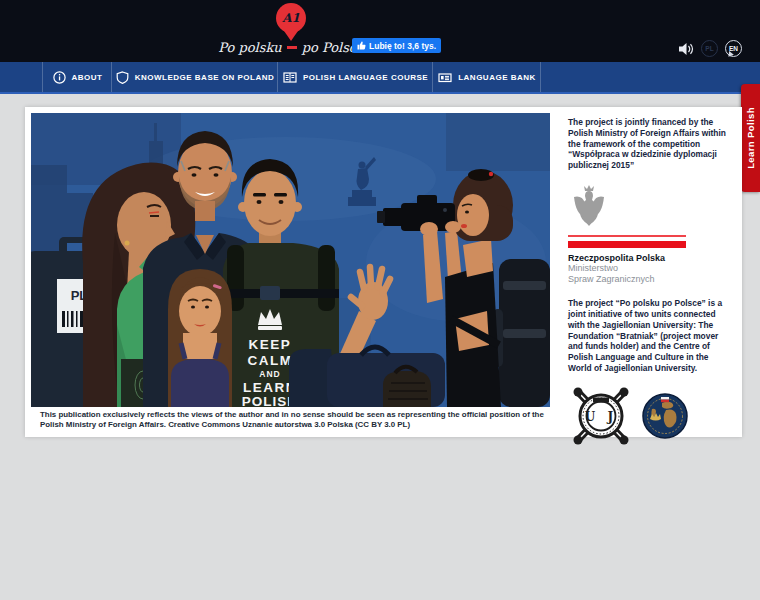 Image resolution: width=760 pixels, height=600 pixels. What do you see at coordinates (665, 416) in the screenshot?
I see `jagiellonian-centre-globe-logo` at bounding box center [665, 416].